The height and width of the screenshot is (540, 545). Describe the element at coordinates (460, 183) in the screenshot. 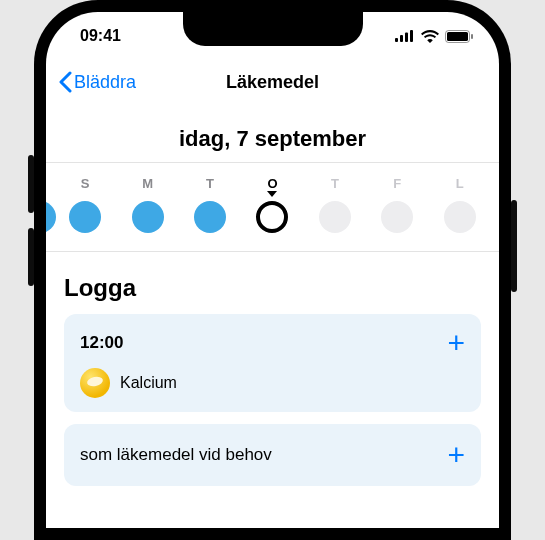

I see `day-letter: L` at that location.